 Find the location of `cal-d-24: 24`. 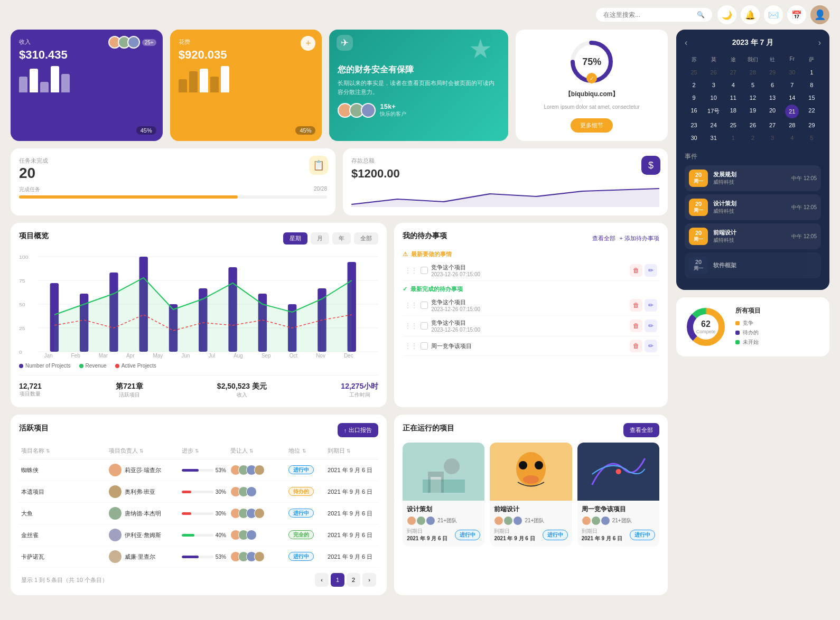

cal-d-24: 24 is located at coordinates (713, 125).